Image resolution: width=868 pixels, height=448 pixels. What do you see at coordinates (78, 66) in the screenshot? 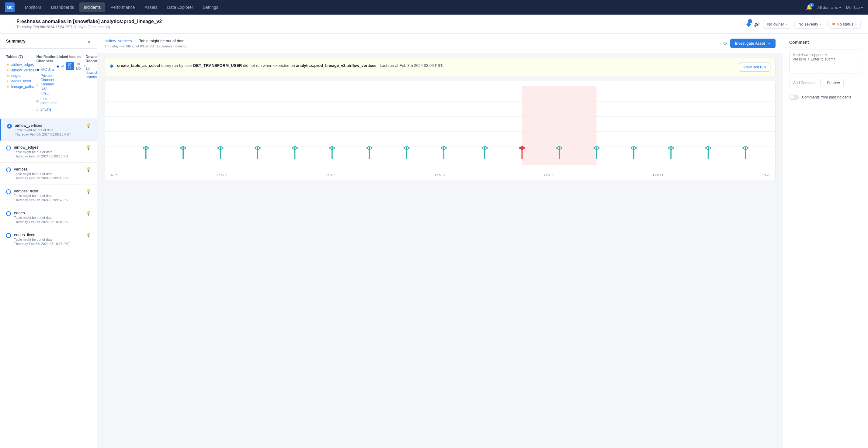
I see `issue-status: To Do` at bounding box center [78, 66].